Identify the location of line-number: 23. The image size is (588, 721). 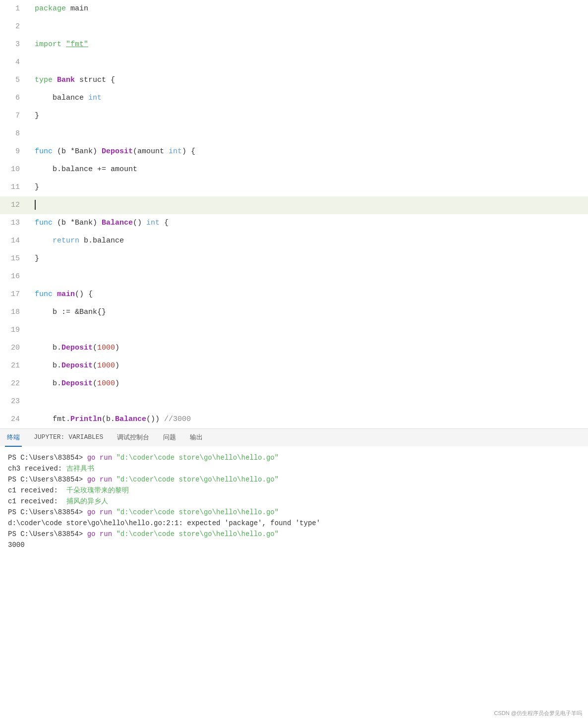
(15, 402).